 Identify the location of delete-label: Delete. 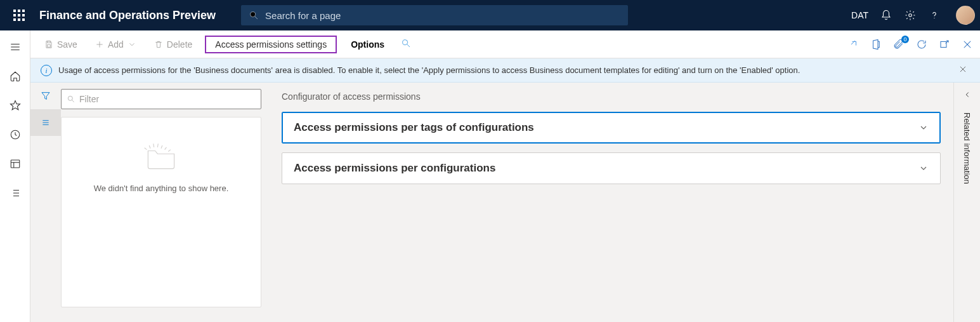
(180, 44).